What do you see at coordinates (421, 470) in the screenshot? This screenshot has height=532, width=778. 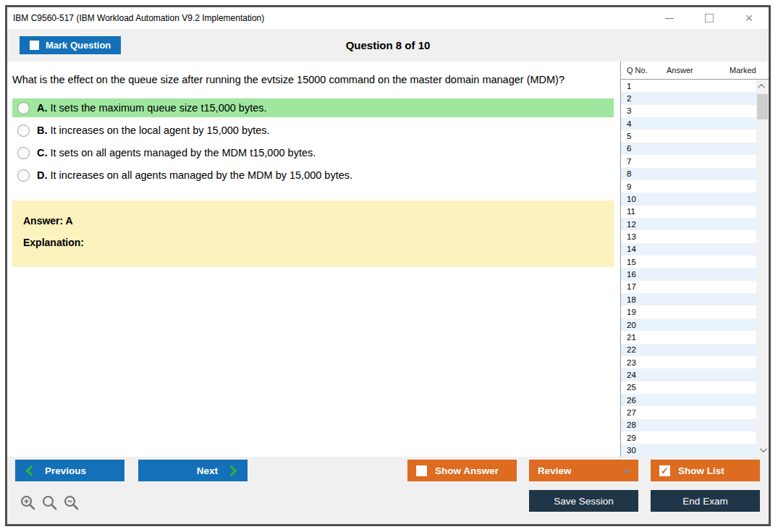 I see `show-answer-checkbox` at bounding box center [421, 470].